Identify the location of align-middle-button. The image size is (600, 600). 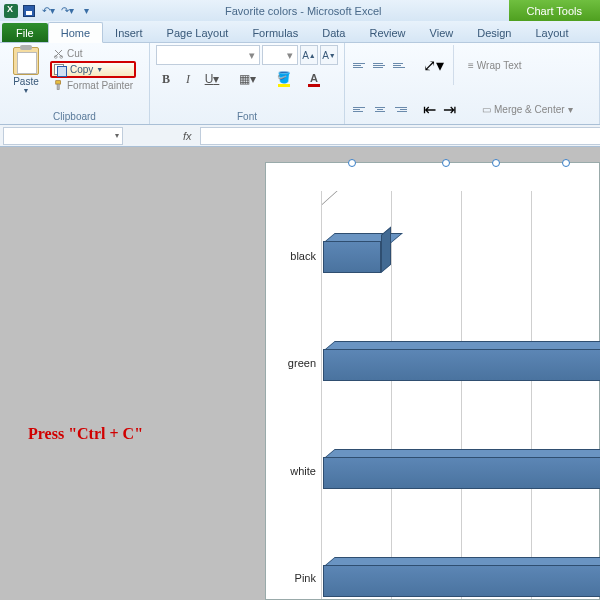
(380, 65).